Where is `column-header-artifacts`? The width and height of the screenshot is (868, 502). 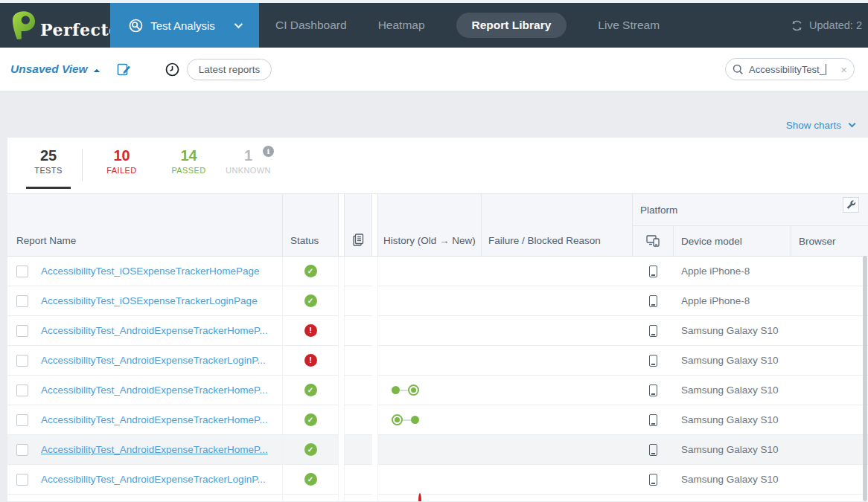 column-header-artifacts is located at coordinates (358, 225).